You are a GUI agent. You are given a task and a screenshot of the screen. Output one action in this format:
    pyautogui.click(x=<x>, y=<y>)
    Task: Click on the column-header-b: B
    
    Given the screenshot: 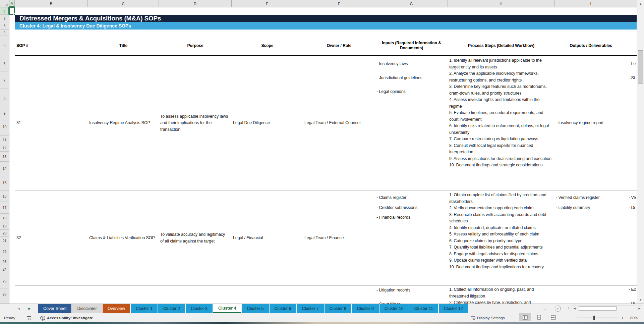 What is the action you would take?
    pyautogui.click(x=51, y=3)
    